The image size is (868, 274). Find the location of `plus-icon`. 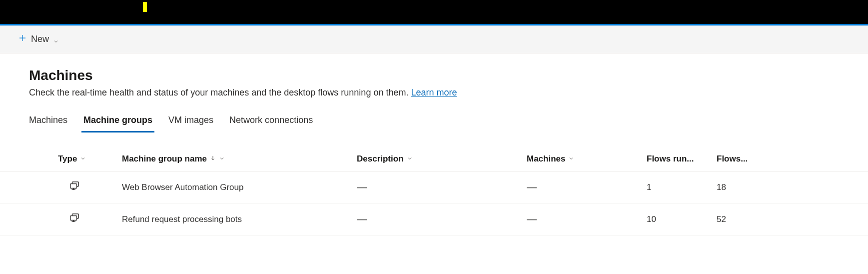

plus-icon is located at coordinates (22, 39).